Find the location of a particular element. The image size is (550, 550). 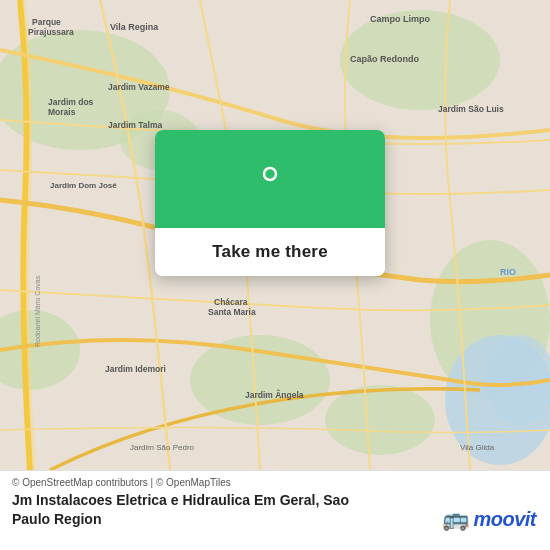

svg-text: Campo Limpo is located at coordinates (400, 19).